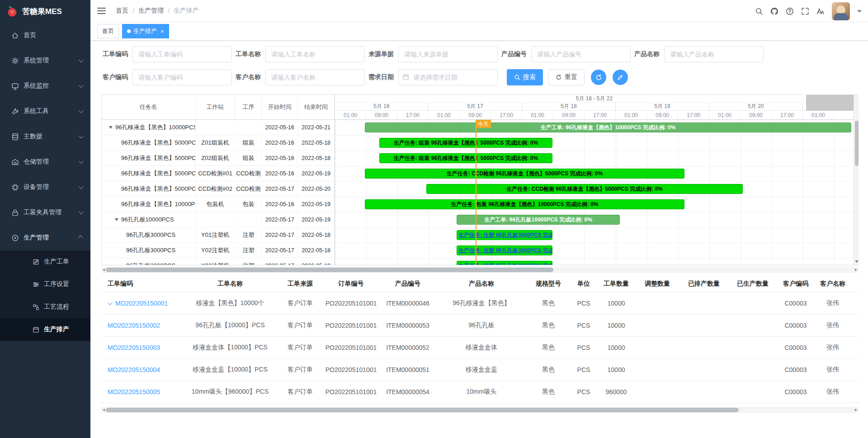 Image resolution: width=868 pixels, height=438 pixels. What do you see at coordinates (45, 212) in the screenshot?
I see `sidebar-item-fixture: 工装夹具管理` at bounding box center [45, 212].